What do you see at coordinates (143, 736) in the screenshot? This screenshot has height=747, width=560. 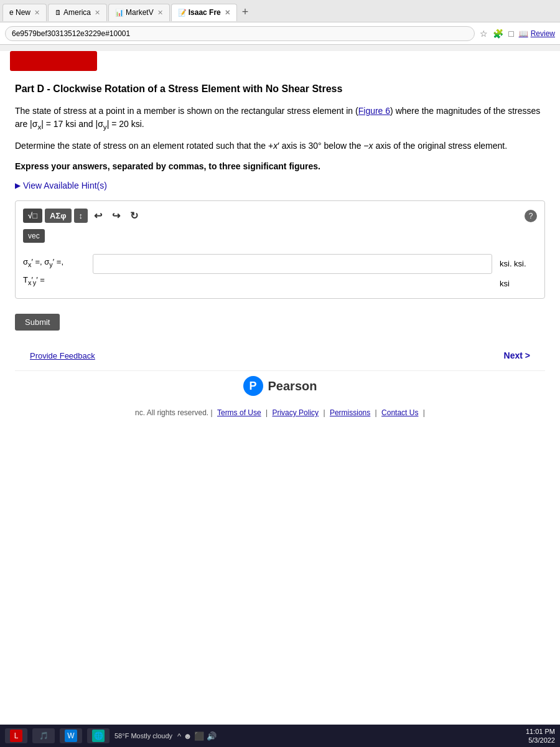 I see `weather-text: 58°F Mostly cloudy` at bounding box center [143, 736].